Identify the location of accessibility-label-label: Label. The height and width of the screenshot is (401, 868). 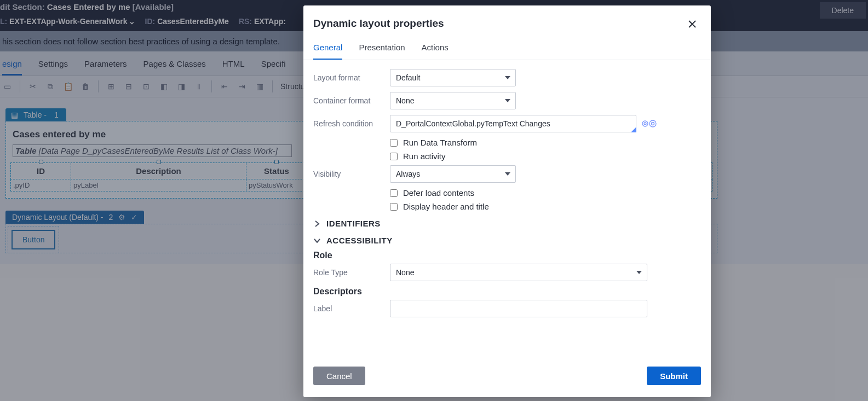
(352, 309).